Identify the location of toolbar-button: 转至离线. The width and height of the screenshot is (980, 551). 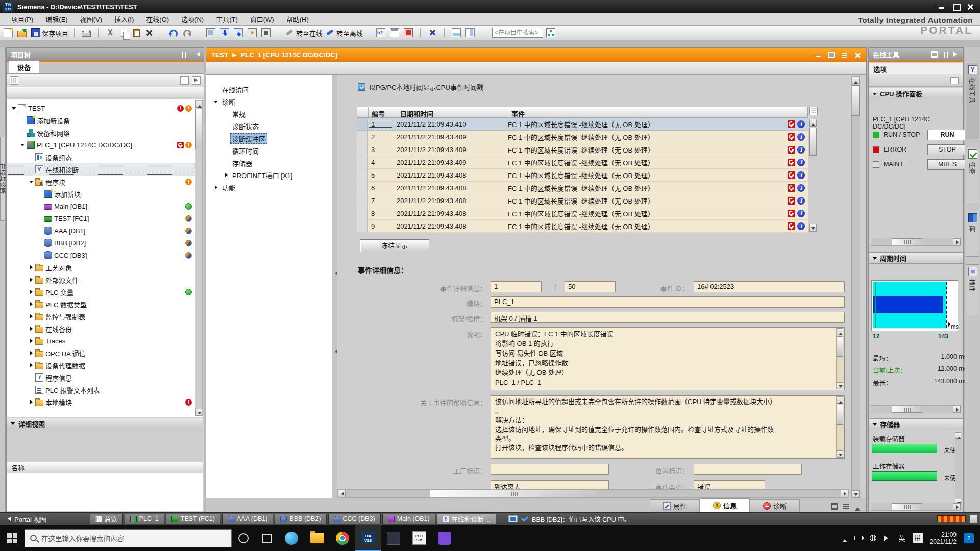
(345, 33).